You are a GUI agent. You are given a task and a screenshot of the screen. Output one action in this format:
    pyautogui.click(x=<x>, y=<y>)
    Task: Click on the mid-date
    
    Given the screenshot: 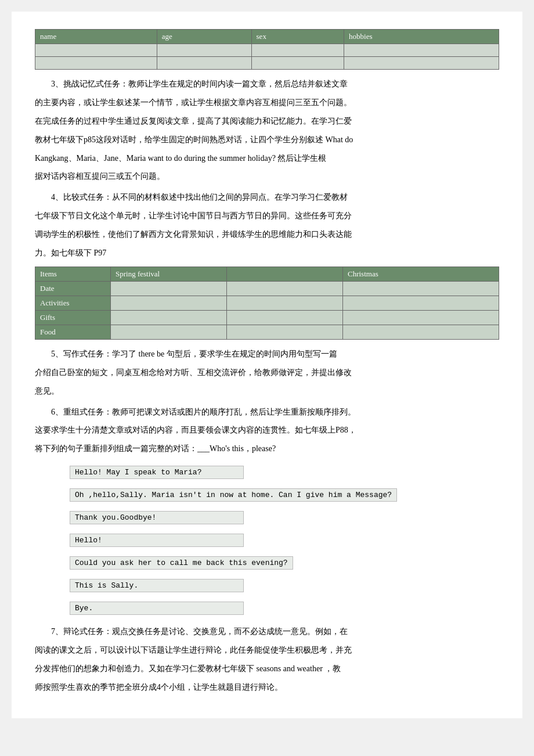 What is the action you would take?
    pyautogui.click(x=285, y=288)
    